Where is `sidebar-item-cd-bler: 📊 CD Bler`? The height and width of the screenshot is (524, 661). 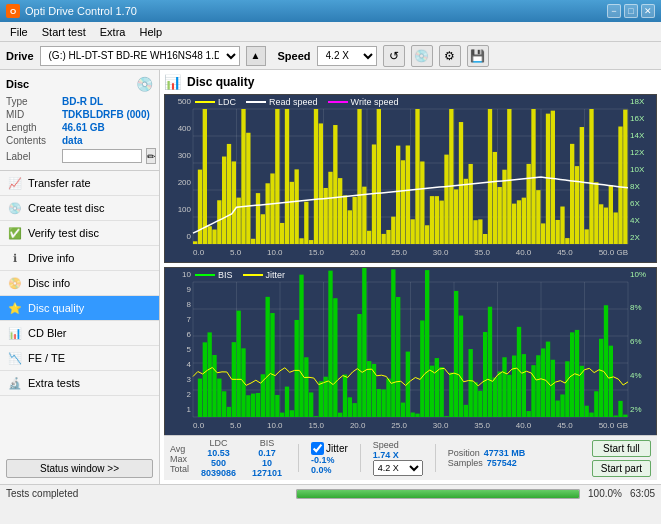 sidebar-item-cd-bler: 📊 CD Bler is located at coordinates (80, 334).